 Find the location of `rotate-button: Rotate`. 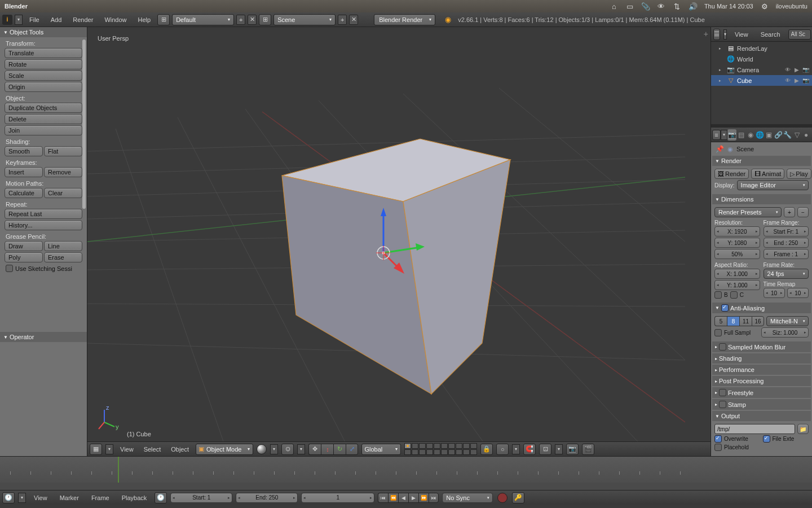

rotate-button: Rotate is located at coordinates (43, 64).